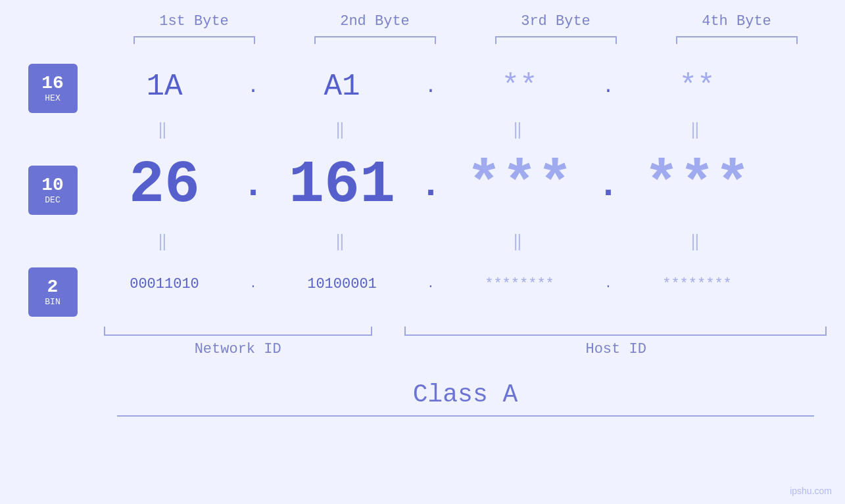 The image size is (845, 504). I want to click on bin-byte3: ********, so click(519, 284).